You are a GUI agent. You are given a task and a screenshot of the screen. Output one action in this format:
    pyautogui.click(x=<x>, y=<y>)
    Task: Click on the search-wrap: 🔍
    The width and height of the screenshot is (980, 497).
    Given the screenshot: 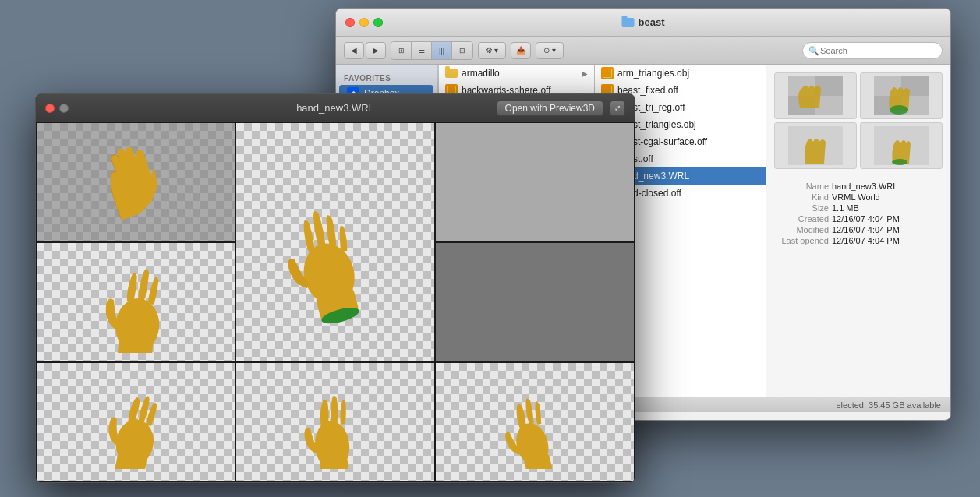 What is the action you would take?
    pyautogui.click(x=872, y=51)
    